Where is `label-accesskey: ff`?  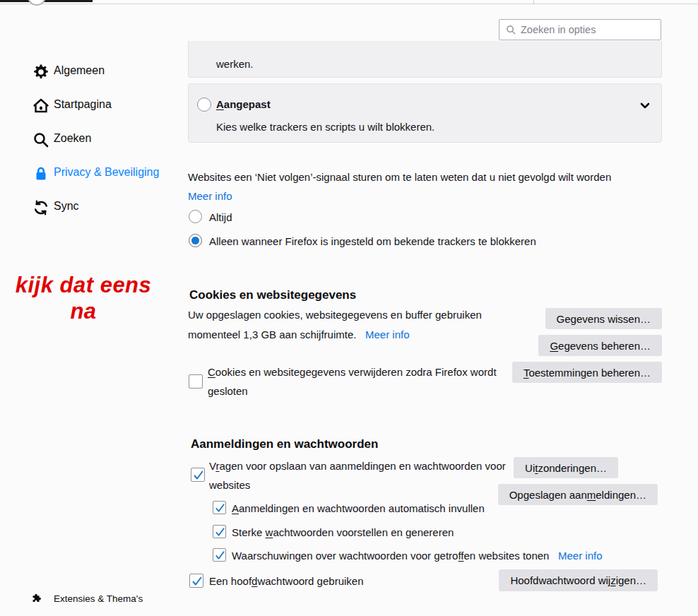
label-accesskey: ff is located at coordinates (461, 555).